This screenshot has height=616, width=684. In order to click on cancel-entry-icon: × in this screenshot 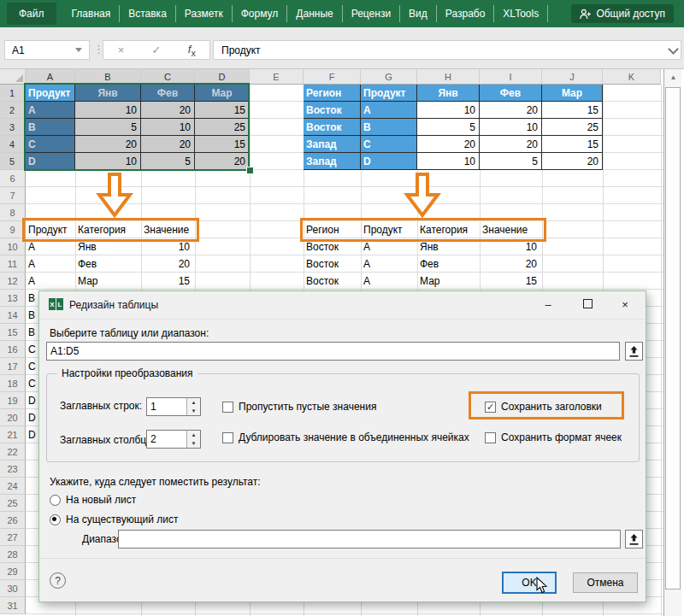, I will do `click(121, 50)`.